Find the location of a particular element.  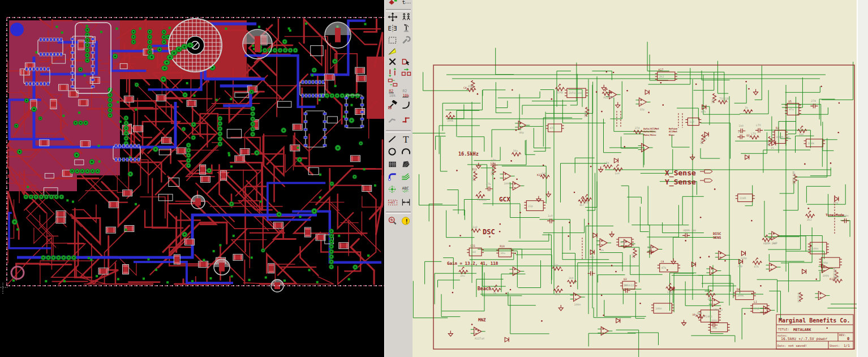

rect-tool-button is located at coordinates (393, 164).